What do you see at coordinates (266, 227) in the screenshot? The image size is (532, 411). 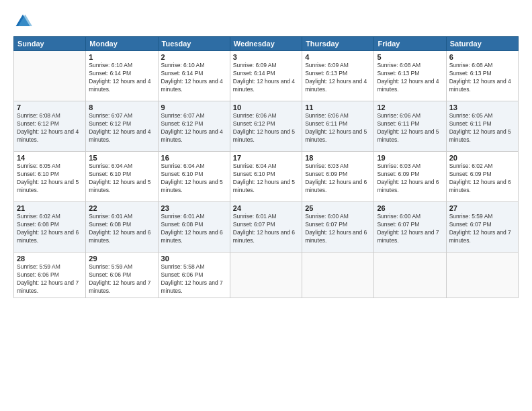 I see `week-row: 21Sunrise: 6:02 AMSunset: 6:08 PMDayligh…` at bounding box center [266, 227].